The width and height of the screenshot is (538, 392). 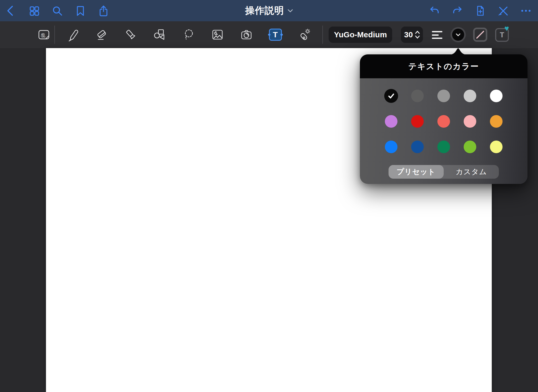 What do you see at coordinates (160, 35) in the screenshot?
I see `shapes-icon` at bounding box center [160, 35].